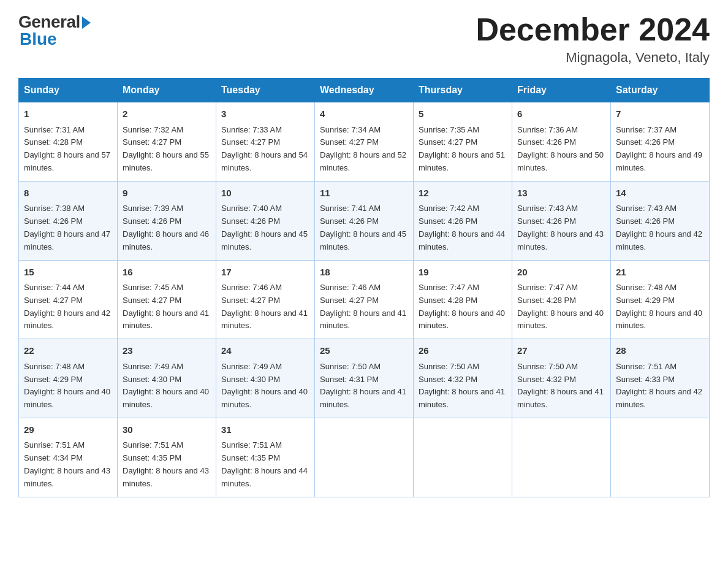 The image size is (728, 563). I want to click on calendar-cell: 12Sunrise: 7:42 AMSunset: 4:26 PMDayligh…, so click(463, 221).